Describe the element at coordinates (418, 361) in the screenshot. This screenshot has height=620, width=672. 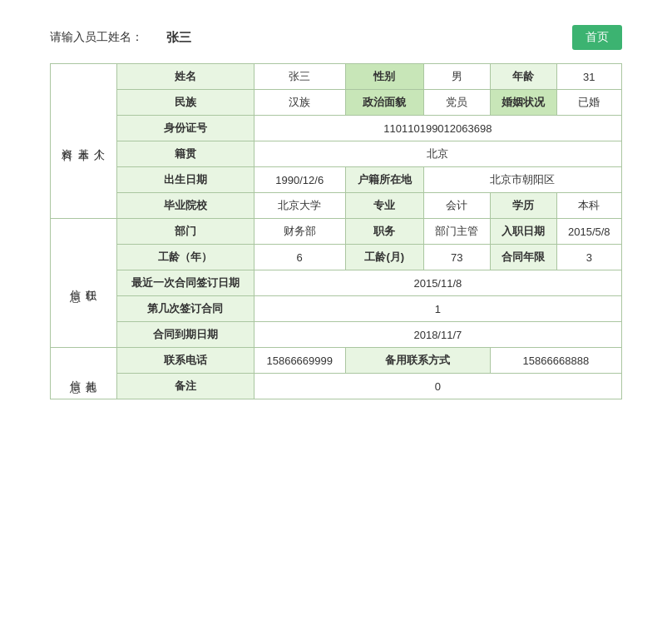
I see `label-backup-contact: 备用联系方式` at that location.